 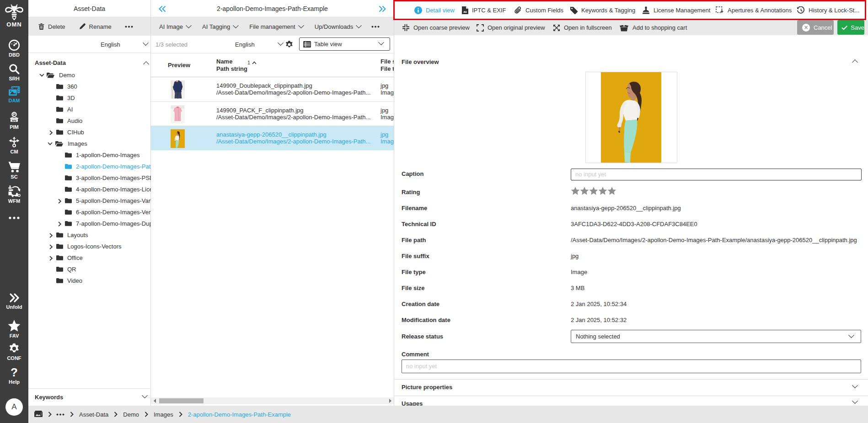 What do you see at coordinates (14, 114) in the screenshot?
I see `svg-text: P` at bounding box center [14, 114].